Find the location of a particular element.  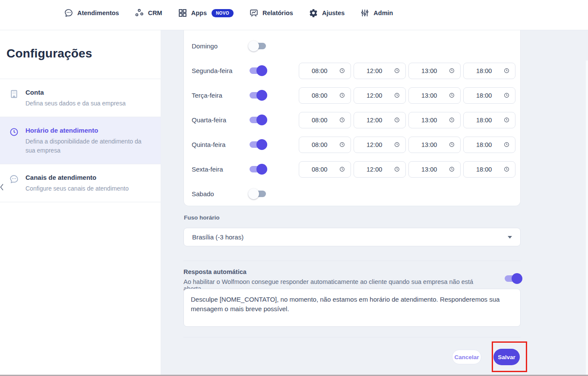

nav-item-admin: Admin is located at coordinates (376, 13).